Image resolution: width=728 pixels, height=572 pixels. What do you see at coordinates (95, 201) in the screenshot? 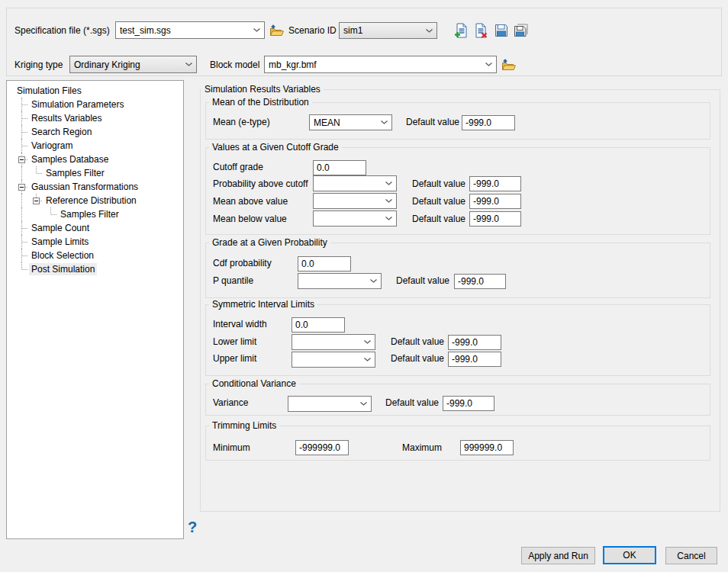
I see `tree-item-reference-distribution: Reference Distribution` at bounding box center [95, 201].